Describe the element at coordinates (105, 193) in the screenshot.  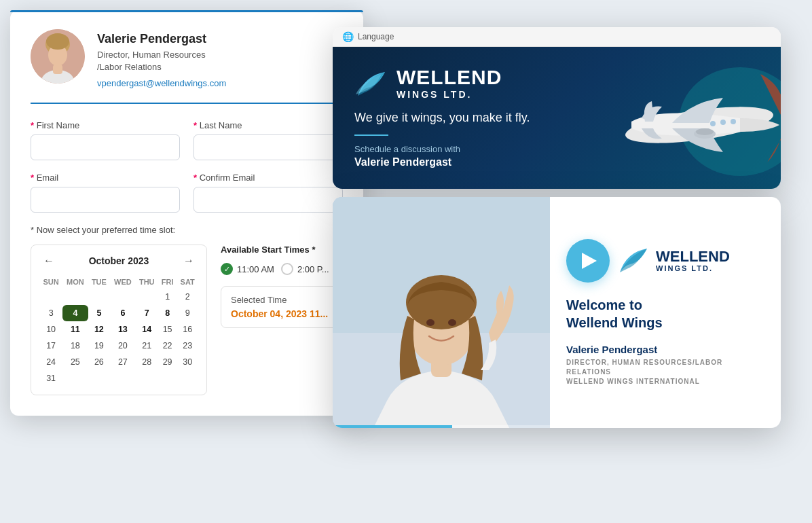
I see `email-group: * Email` at that location.